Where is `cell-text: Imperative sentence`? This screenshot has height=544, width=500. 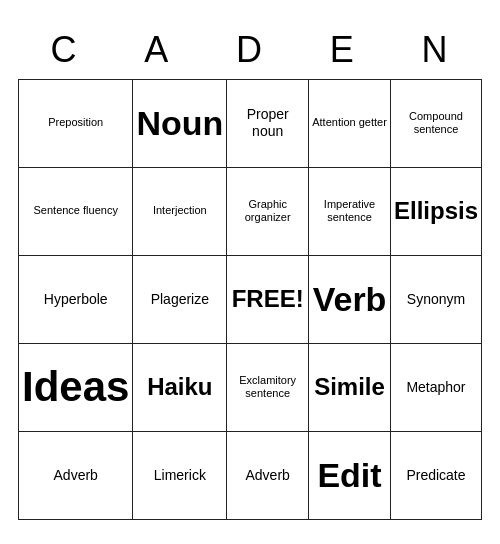 cell-text: Imperative sentence is located at coordinates (350, 211).